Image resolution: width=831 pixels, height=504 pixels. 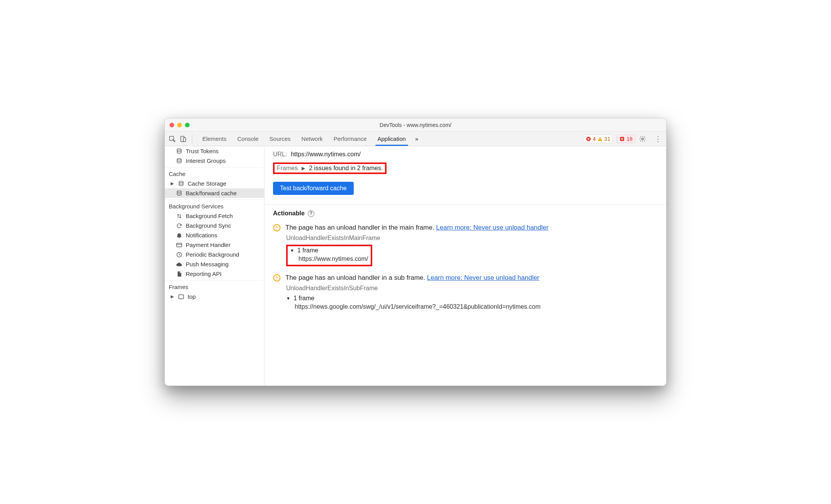 What do you see at coordinates (416, 125) in the screenshot?
I see `window-title: DevTools - www.nytimes.com/` at bounding box center [416, 125].